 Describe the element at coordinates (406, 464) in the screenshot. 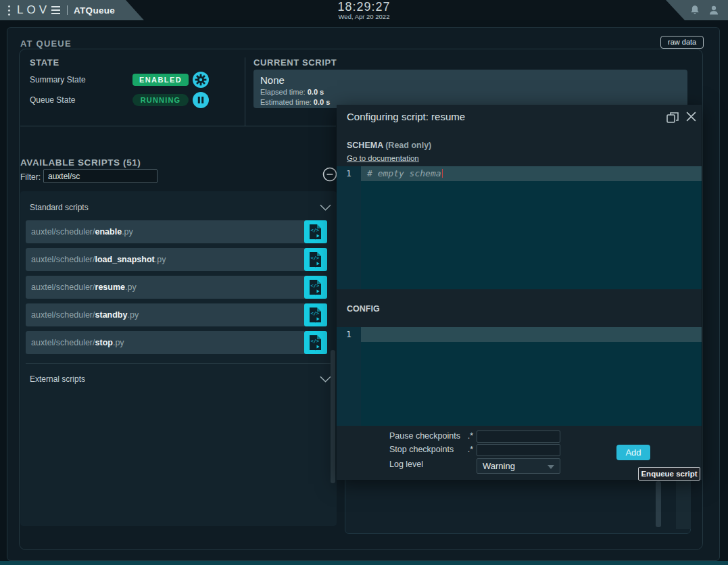

I see `log-level-label: Log level` at that location.